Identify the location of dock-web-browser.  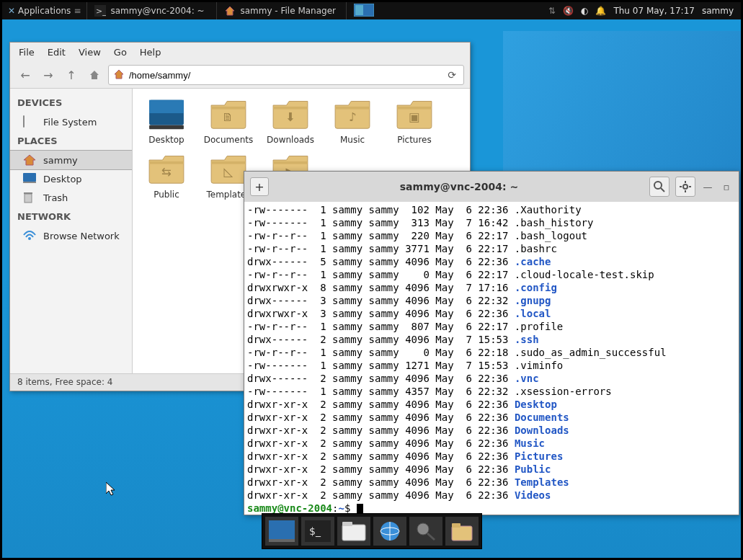
(390, 531).